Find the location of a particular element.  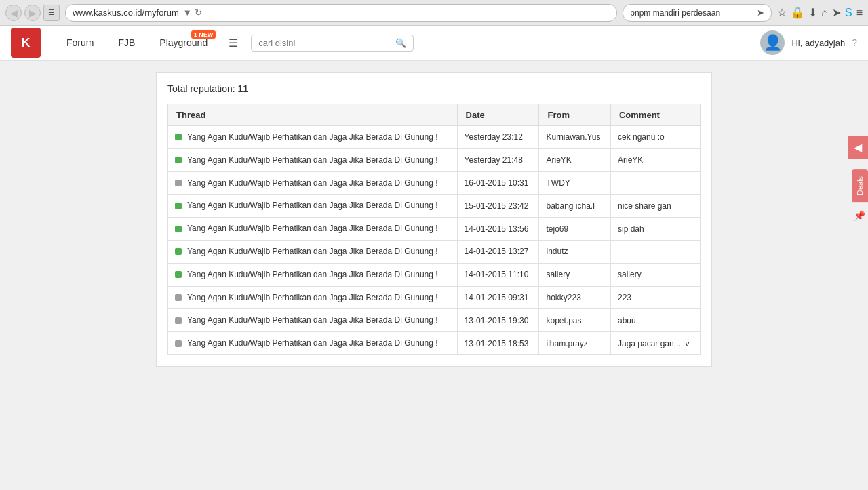

new-badge: 1 NEW is located at coordinates (203, 35).